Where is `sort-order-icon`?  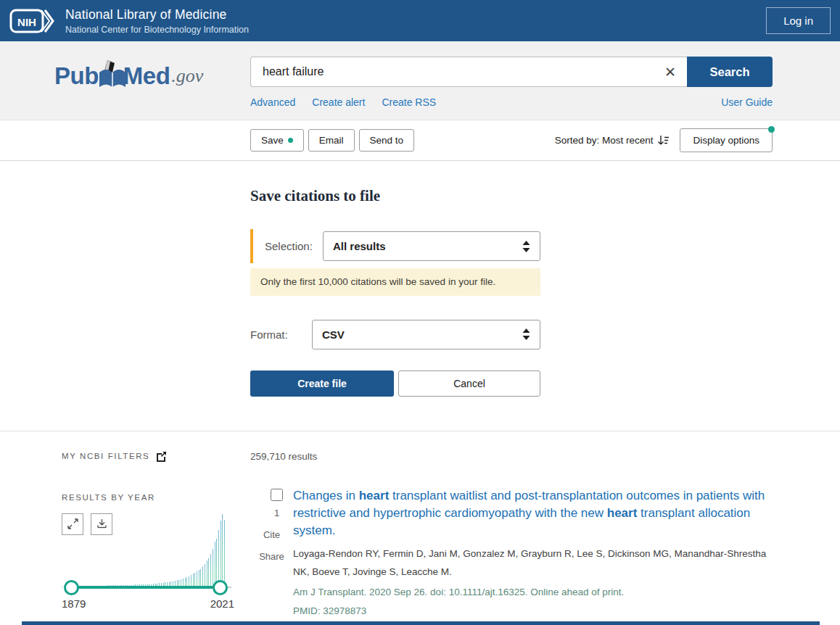 sort-order-icon is located at coordinates (663, 141).